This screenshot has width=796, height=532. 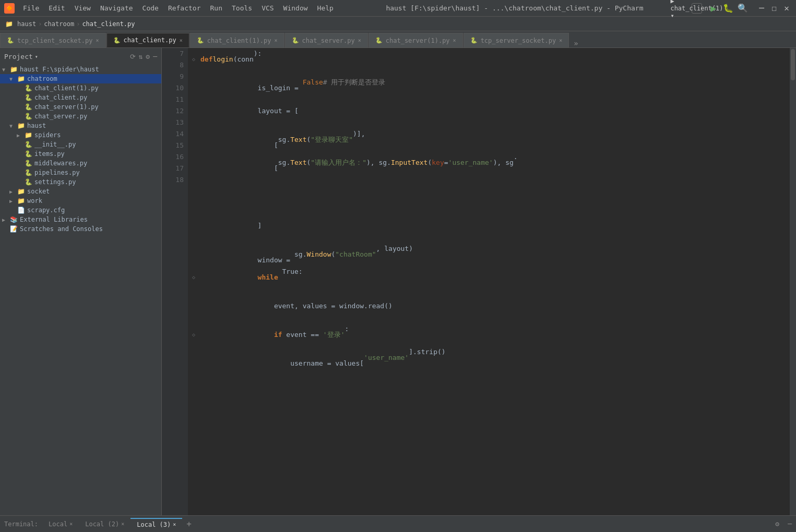 What do you see at coordinates (267, 8) in the screenshot?
I see `menu-vcs: VCS` at bounding box center [267, 8].